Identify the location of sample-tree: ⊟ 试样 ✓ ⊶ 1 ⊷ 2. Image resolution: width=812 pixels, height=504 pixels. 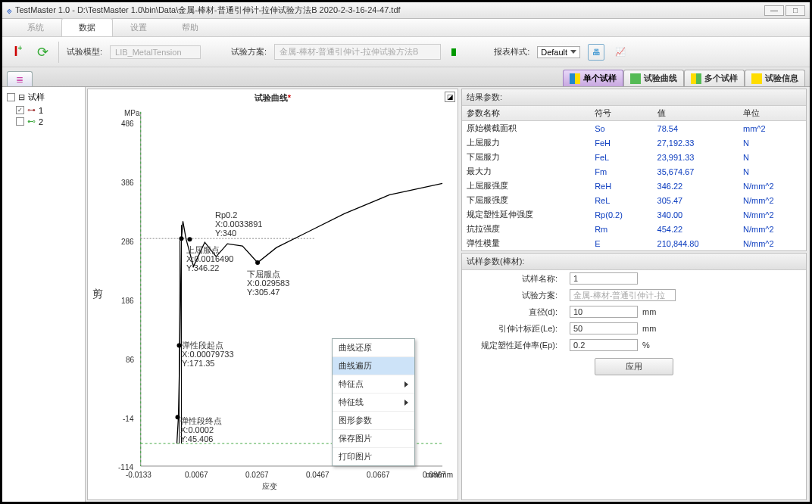
(44, 294).